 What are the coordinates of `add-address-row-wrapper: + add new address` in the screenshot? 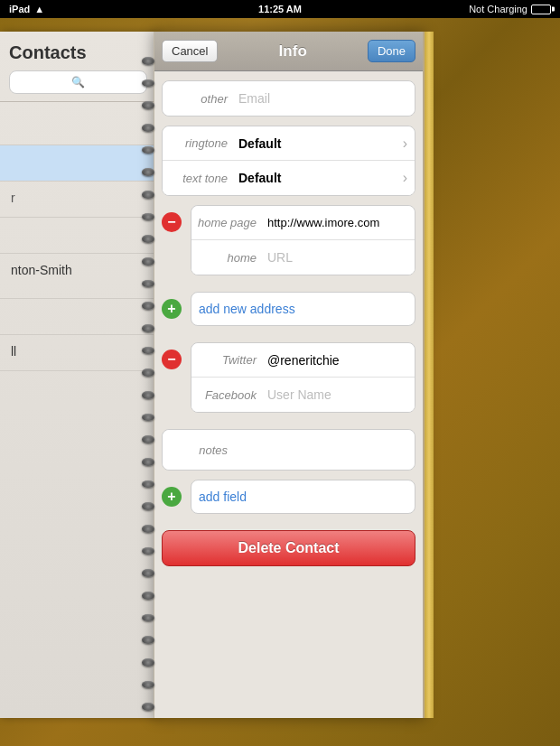 It's located at (289, 312).